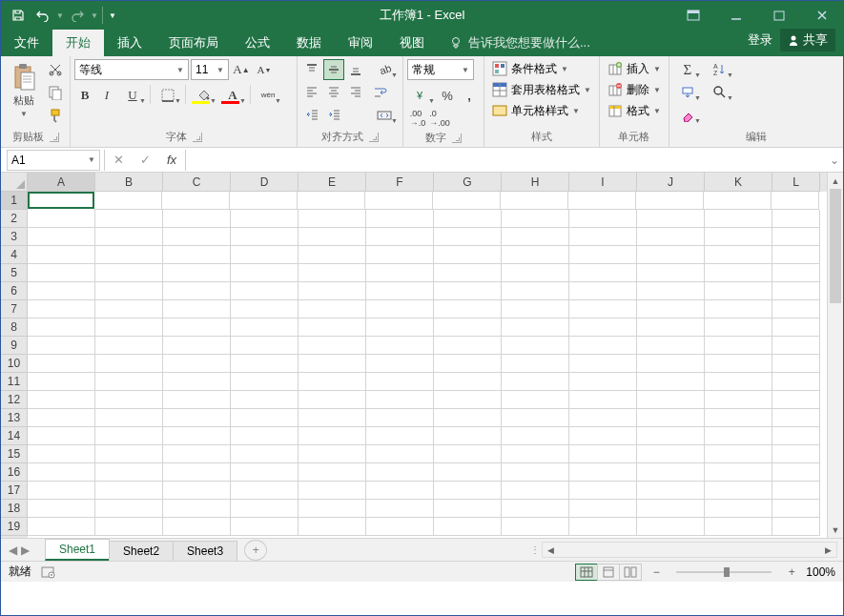 Image resolution: width=844 pixels, height=616 pixels. Describe the element at coordinates (542, 69) in the screenshot. I see `conditional-format-button: 条件格式 ▼` at that location.